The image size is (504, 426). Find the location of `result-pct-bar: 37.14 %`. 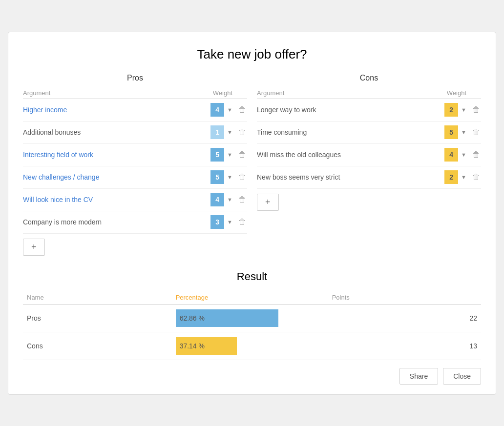

result-pct-bar: 37.14 % is located at coordinates (206, 346).